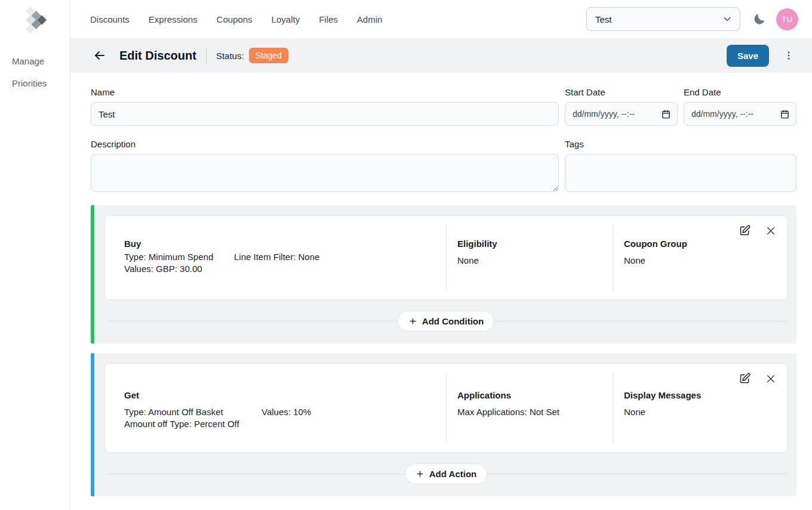 This screenshot has height=510, width=812. I want to click on form-row-2: Description Tags, so click(444, 166).